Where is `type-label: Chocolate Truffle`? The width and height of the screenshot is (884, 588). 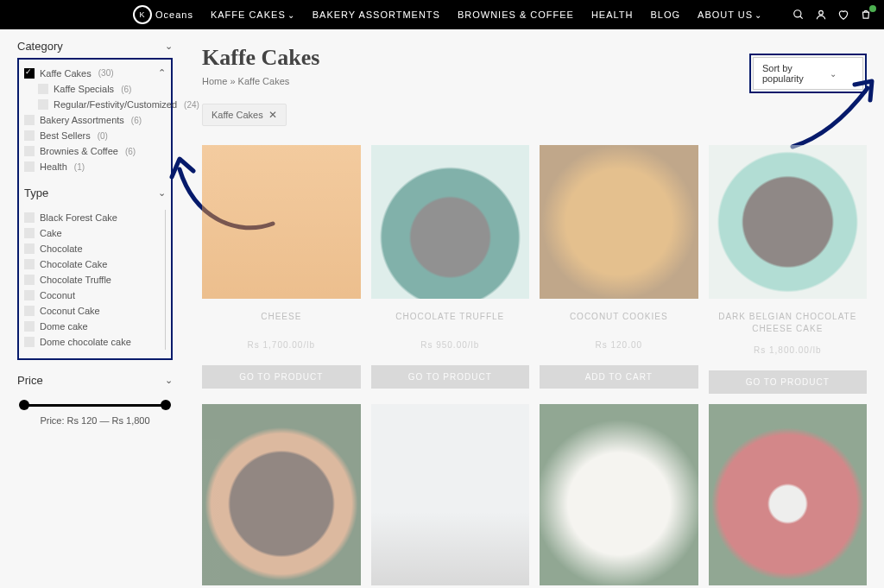
type-label: Chocolate Truffle is located at coordinates (76, 280).